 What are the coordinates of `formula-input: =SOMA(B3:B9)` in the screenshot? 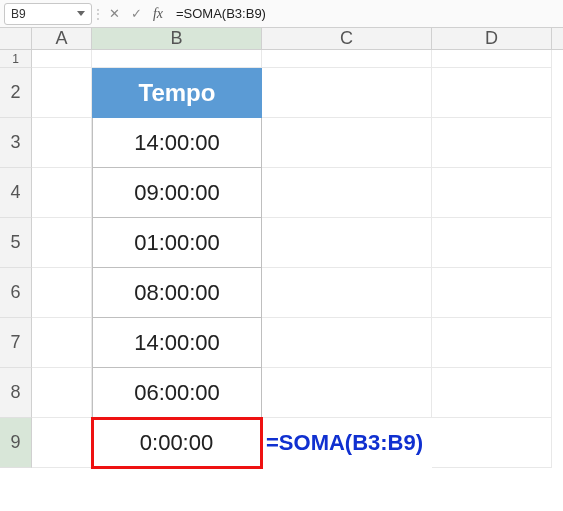 It's located at (366, 14).